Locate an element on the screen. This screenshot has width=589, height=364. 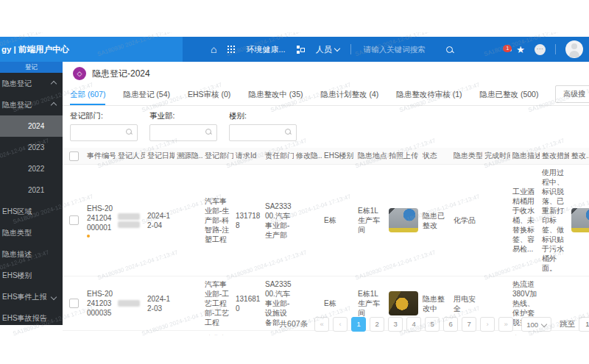
app-name: 环境健康... is located at coordinates (265, 50).